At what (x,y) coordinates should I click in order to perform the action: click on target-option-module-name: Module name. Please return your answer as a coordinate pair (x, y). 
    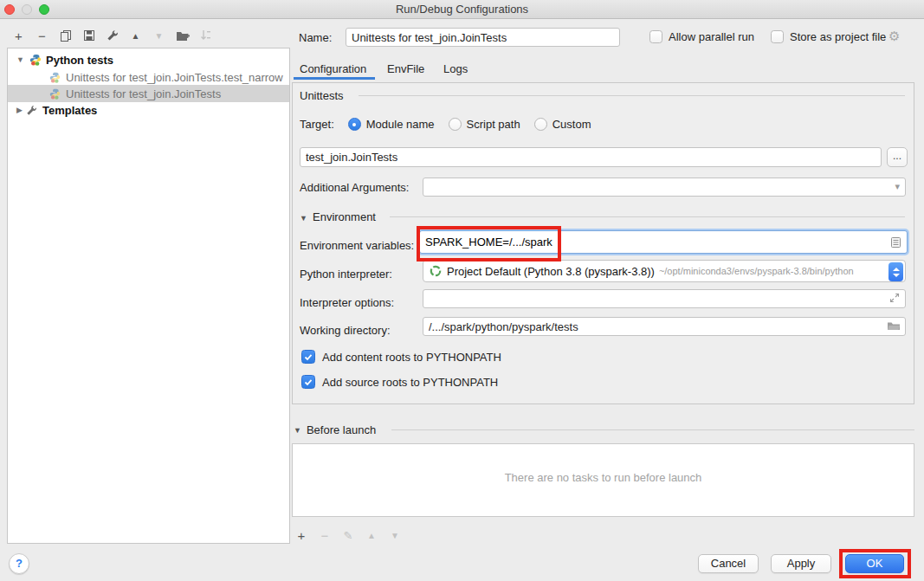
    Looking at the image, I should click on (391, 125).